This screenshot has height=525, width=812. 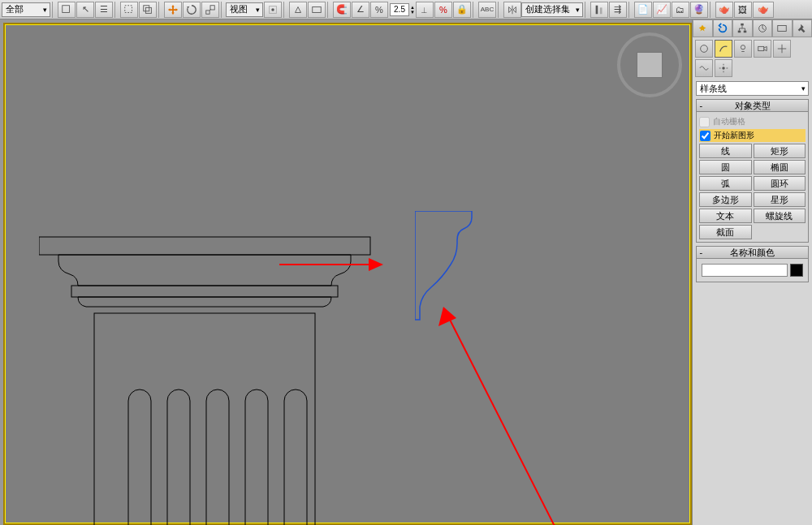 I want to click on name-color-rollout: -名称和颜色, so click(x=752, y=265).